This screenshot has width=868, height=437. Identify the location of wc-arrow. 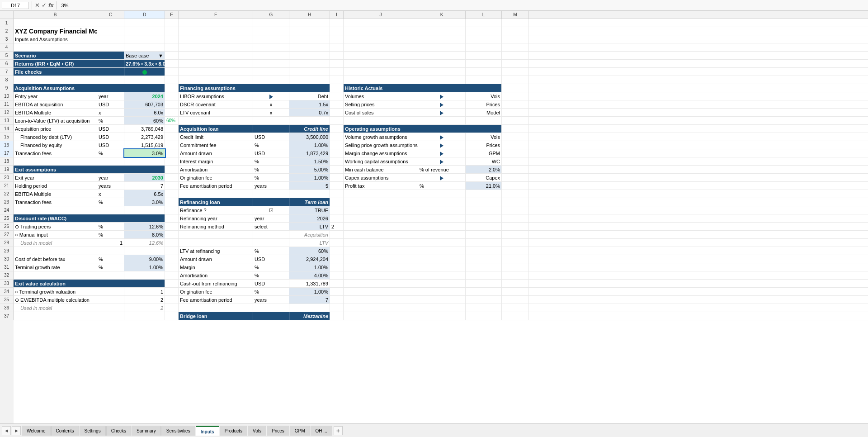
(442, 161).